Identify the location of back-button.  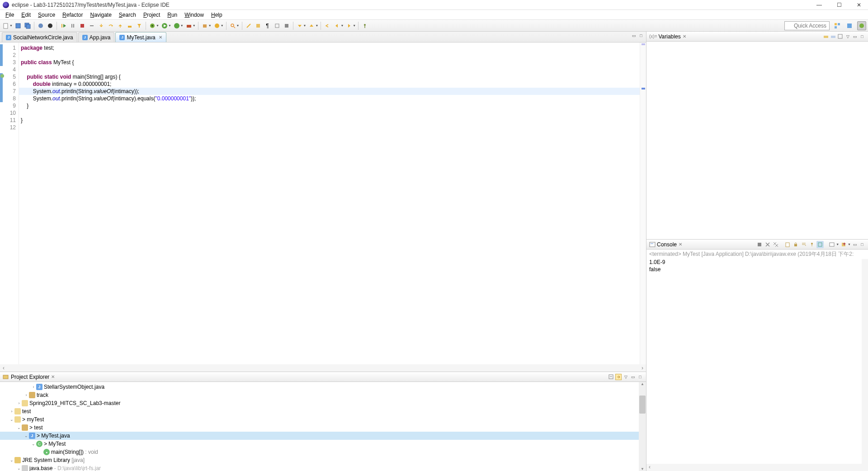
(337, 26).